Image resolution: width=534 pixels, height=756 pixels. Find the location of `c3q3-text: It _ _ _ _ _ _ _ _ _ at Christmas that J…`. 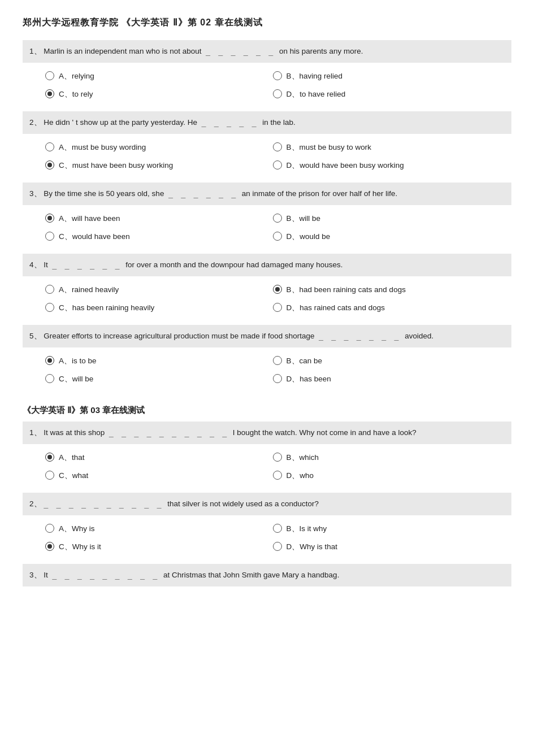

c3q3-text: It _ _ _ _ _ _ _ _ _ at Christmas that J… is located at coordinates (191, 575).